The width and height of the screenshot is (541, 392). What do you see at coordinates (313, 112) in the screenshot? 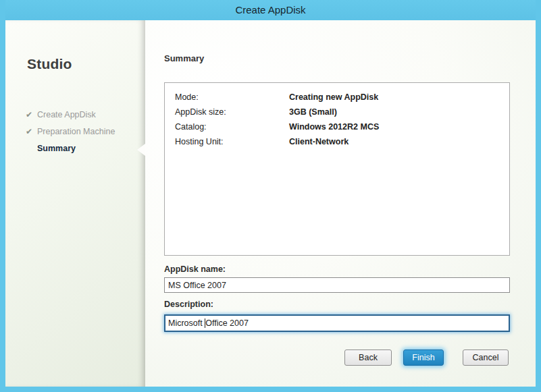
I see `summary-value: 3GB (Small)` at bounding box center [313, 112].